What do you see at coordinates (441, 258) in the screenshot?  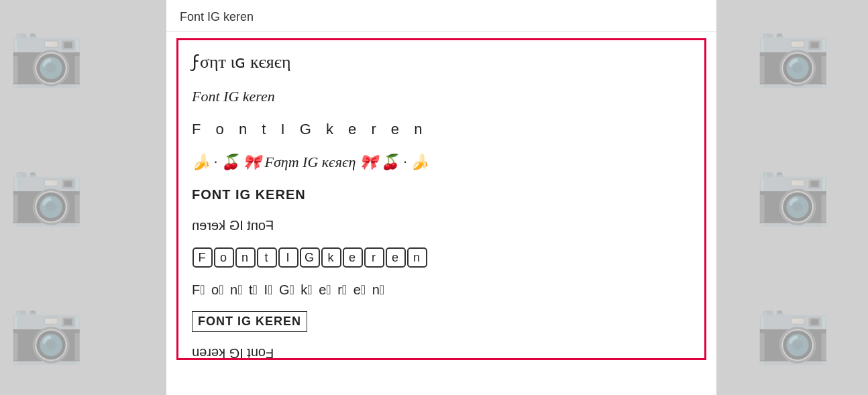 I see `font-preview-line-7: FontIGkeren` at bounding box center [441, 258].